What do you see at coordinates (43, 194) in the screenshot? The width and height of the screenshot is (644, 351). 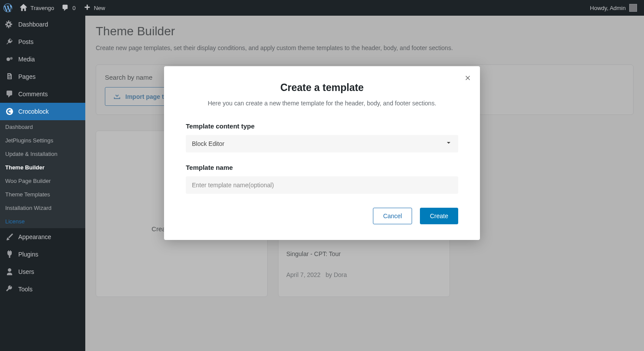 I see `submenu-theme-templates: Theme Templates` at bounding box center [43, 194].